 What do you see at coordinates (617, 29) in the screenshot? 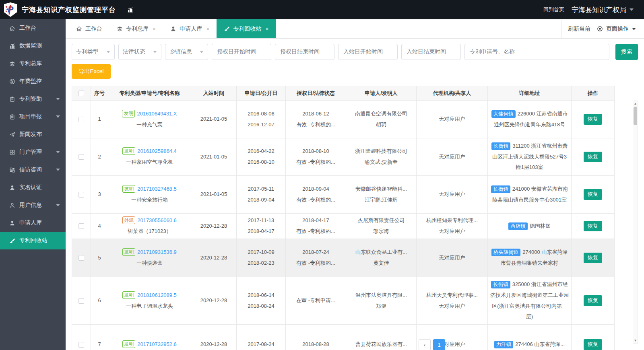
I see `page-operations-menu: 页面操作` at bounding box center [617, 29].